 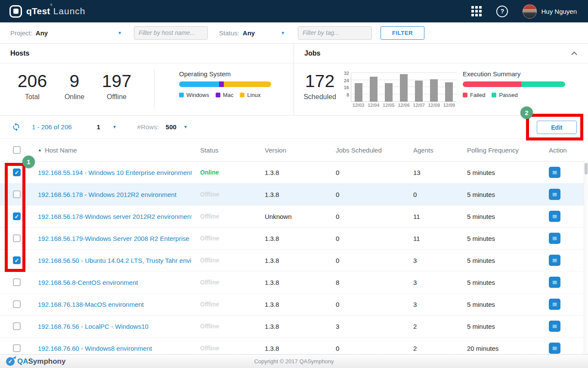 What do you see at coordinates (366, 150) in the screenshot?
I see `column-header-jobs: Jobs Scheduled` at bounding box center [366, 150].